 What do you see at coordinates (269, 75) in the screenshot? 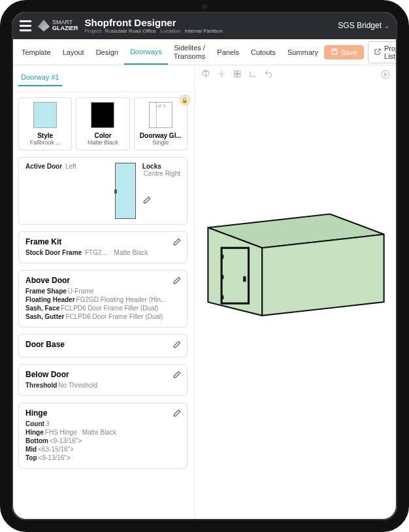
I see `undo-icon` at bounding box center [269, 75].